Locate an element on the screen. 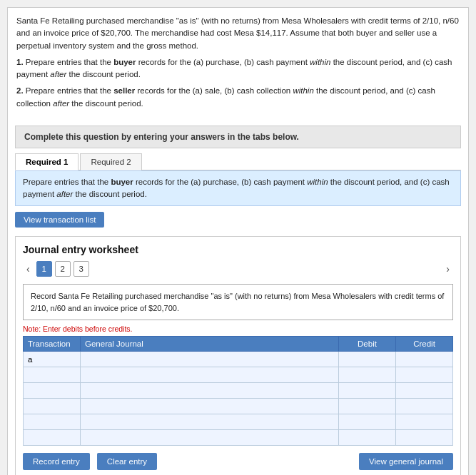 This screenshot has height=475, width=476. page-1-label: 1 is located at coordinates (44, 269).